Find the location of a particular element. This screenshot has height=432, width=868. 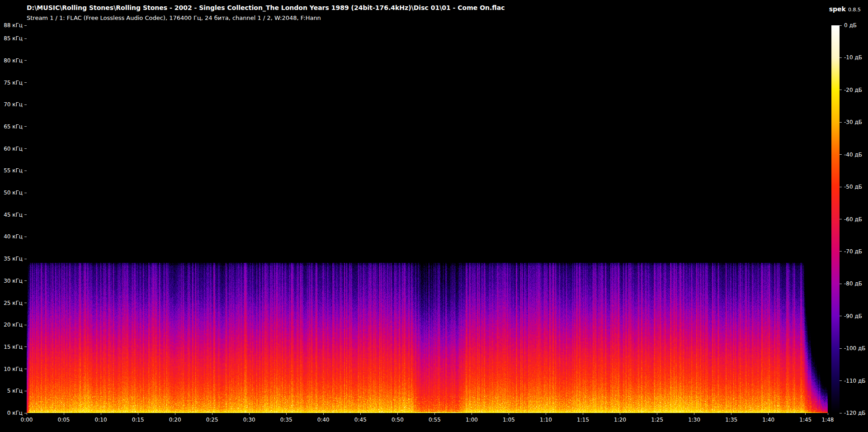

freq-tick-label: 55 кГц is located at coordinates (12, 171).